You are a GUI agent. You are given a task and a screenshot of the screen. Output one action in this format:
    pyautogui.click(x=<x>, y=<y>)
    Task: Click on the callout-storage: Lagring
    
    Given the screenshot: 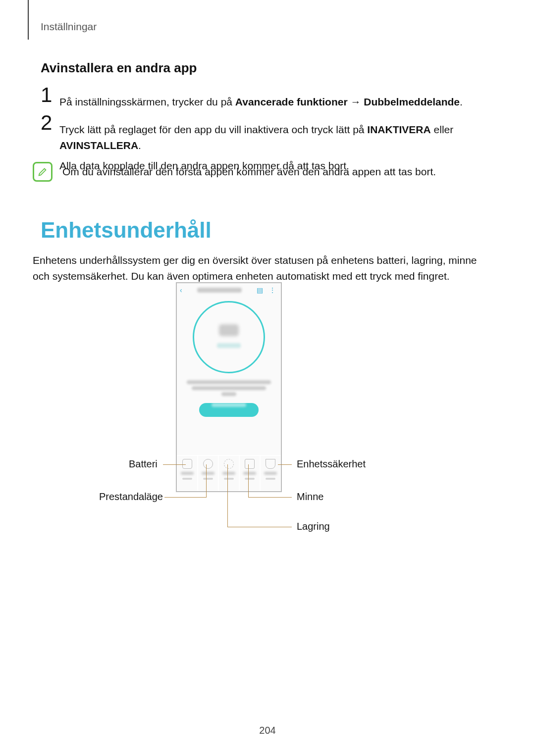 What is the action you would take?
    pyautogui.click(x=313, y=527)
    